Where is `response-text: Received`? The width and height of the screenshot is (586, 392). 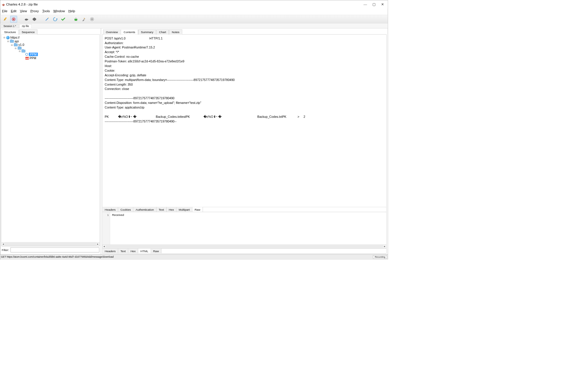 response-text: Received is located at coordinates (118, 215).